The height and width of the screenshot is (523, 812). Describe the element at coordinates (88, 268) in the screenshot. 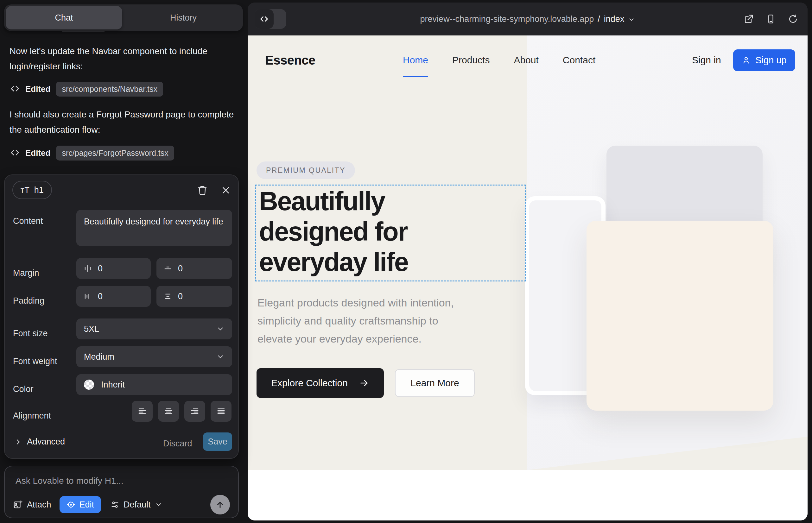

I see `margin-horizontal-icon` at that location.